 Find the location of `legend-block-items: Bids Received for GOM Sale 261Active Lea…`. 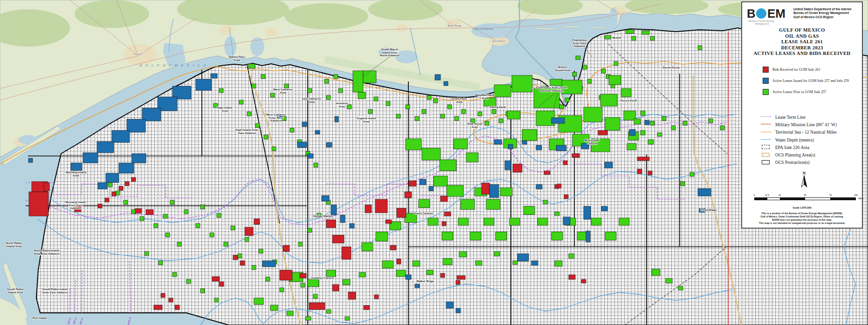

legend-block-items: Bids Received for GOM Sale 261Active Lea… is located at coordinates (812, 81).